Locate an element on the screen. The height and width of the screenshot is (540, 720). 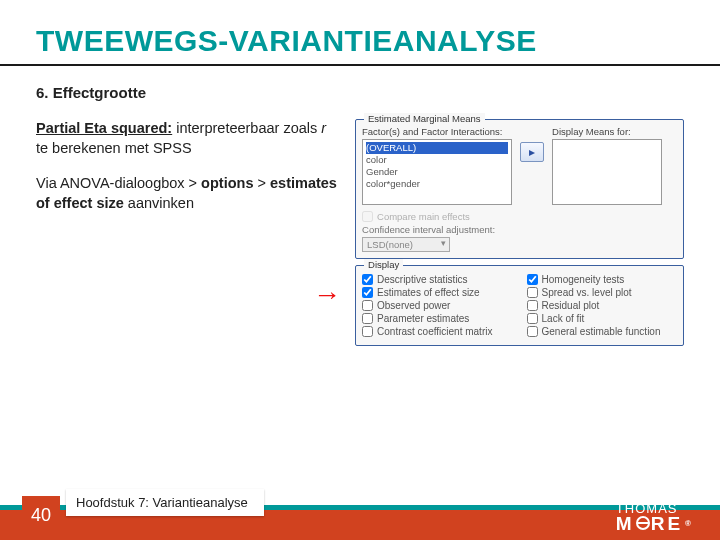
factor-item: color*gender is located at coordinates (437, 184).